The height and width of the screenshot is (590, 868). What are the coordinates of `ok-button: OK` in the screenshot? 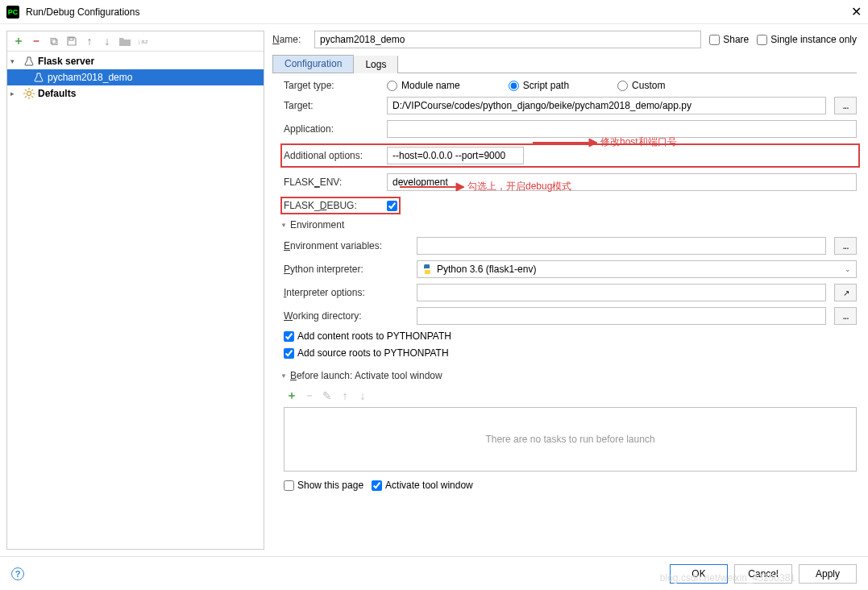 It's located at (699, 574).